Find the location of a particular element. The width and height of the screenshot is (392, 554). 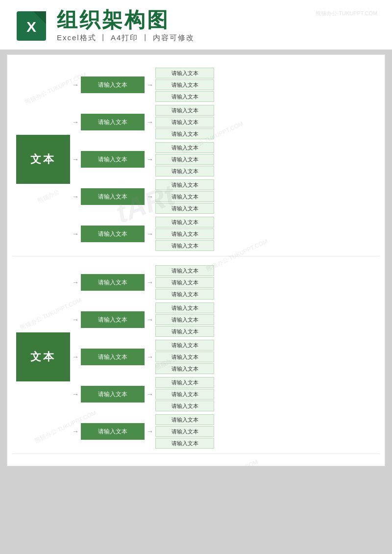

page-header: X 组织架构图 Excel格式 丨 A4打印 丨 内容可修改 熊猫办公·TUKU… is located at coordinates (196, 25).